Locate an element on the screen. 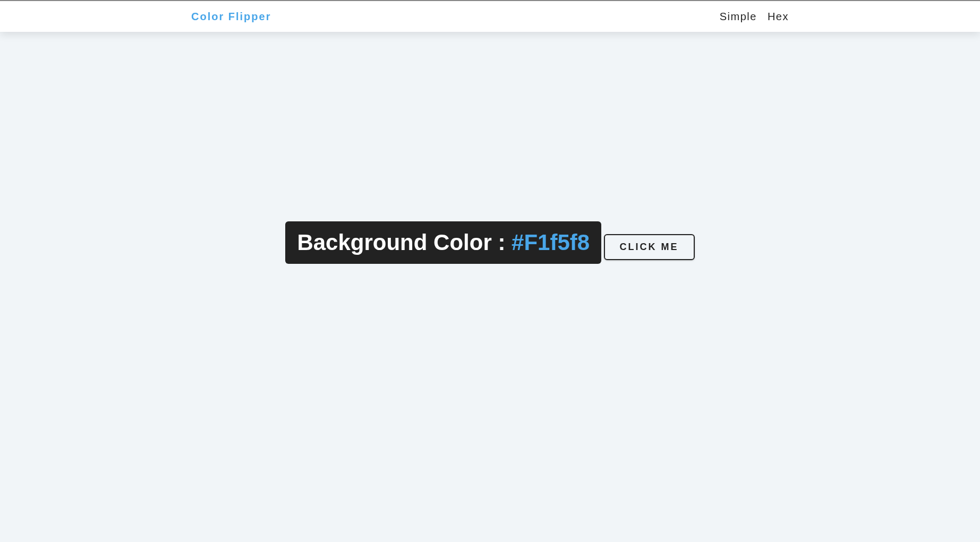 This screenshot has width=980, height=542. color-heading: Background Color : #F1f5f8 is located at coordinates (443, 243).